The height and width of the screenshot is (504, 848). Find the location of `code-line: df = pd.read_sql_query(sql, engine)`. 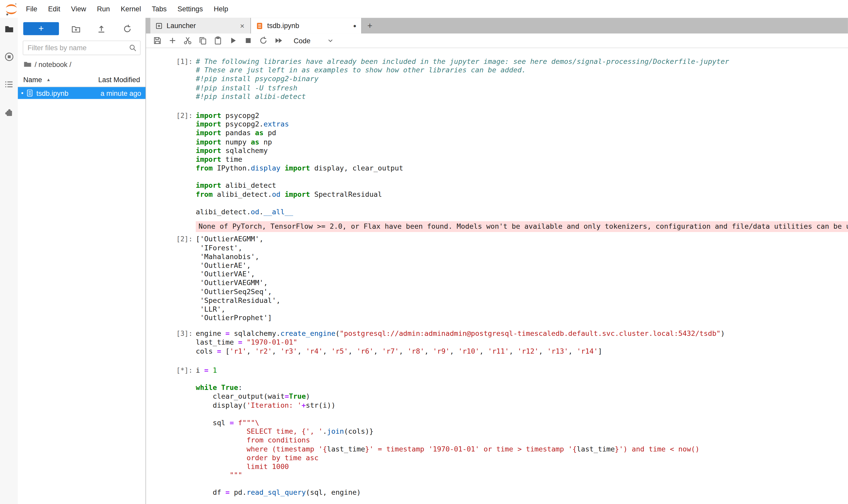

code-line: df = pd.read_sql_query(sql, engine) is located at coordinates (522, 493).